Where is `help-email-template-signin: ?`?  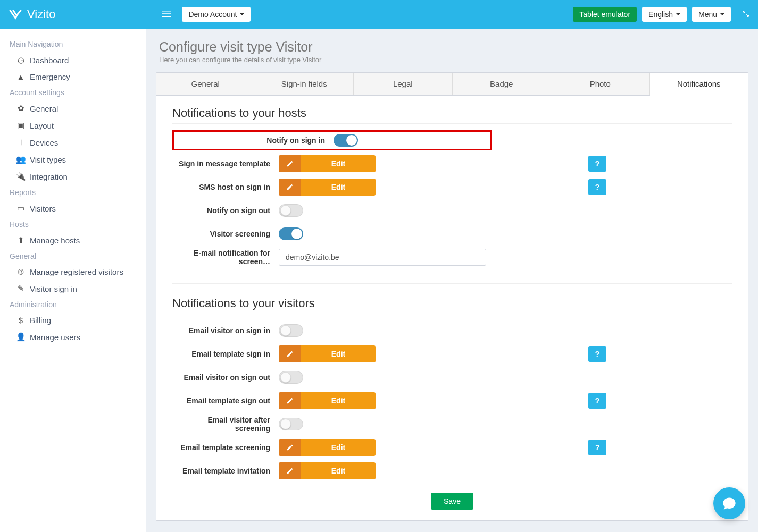 help-email-template-signin: ? is located at coordinates (597, 354).